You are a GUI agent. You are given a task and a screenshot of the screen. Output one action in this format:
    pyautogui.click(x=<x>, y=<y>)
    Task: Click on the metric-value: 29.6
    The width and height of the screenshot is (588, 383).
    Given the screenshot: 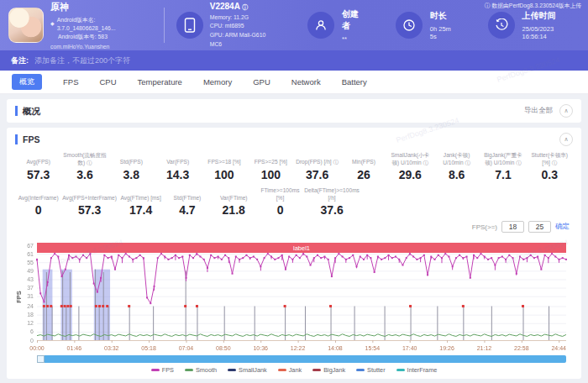 What is the action you would take?
    pyautogui.click(x=410, y=175)
    